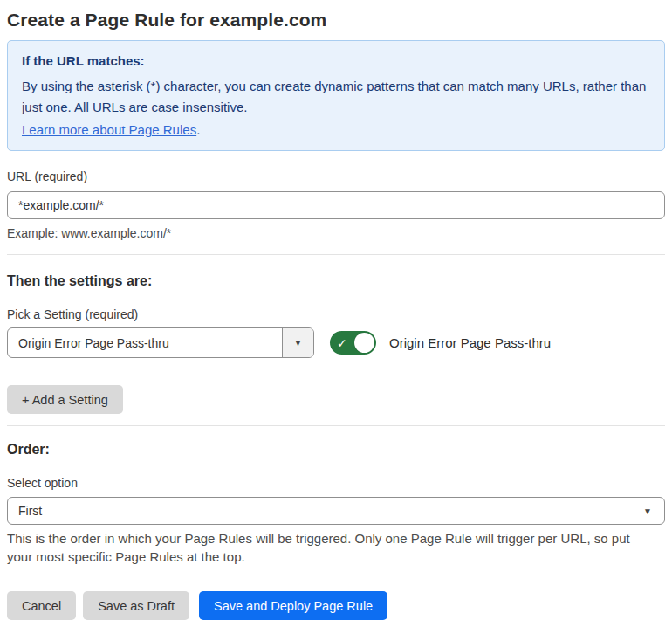  I want to click on order-select: First ▼, so click(336, 511).